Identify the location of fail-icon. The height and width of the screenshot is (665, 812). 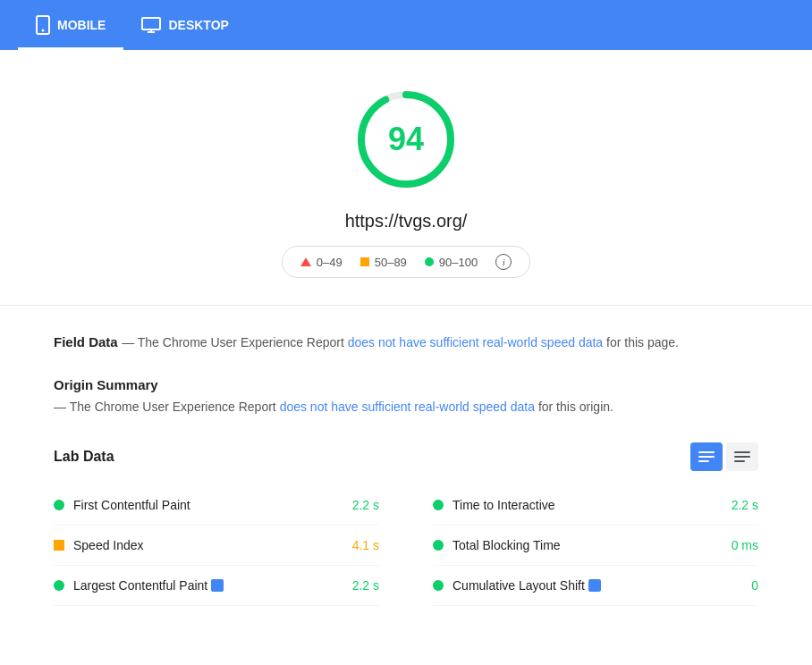
(306, 262).